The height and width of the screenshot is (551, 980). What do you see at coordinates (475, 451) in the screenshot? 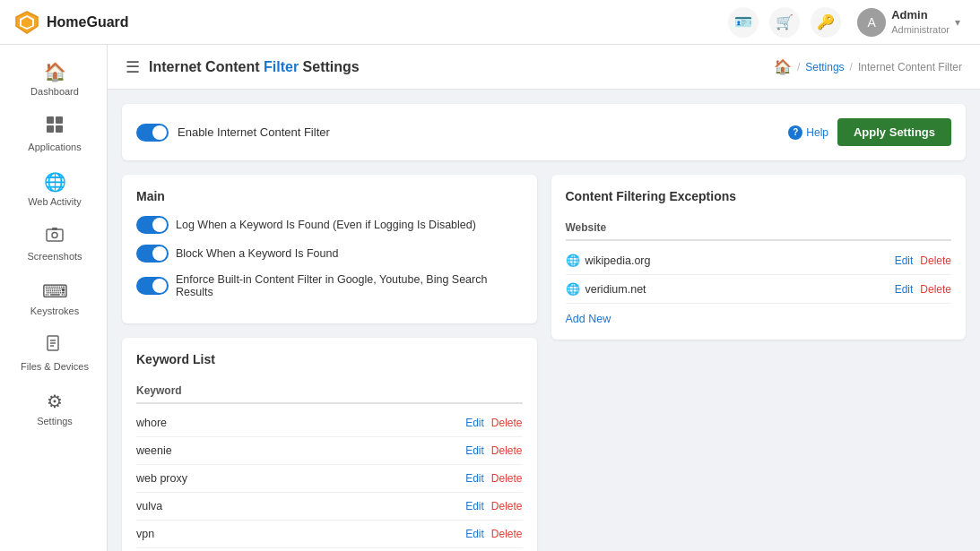
I see `keyword-edit-1: Edit` at bounding box center [475, 451].